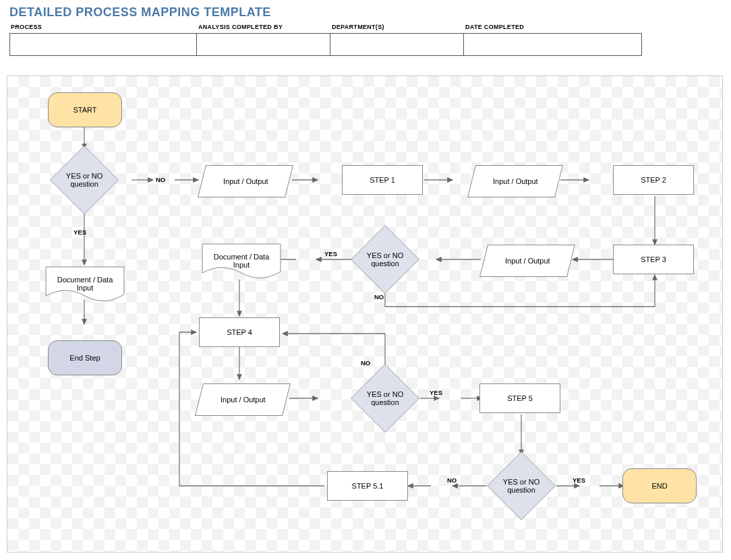 This screenshot has width=731, height=560. Describe the element at coordinates (264, 28) in the screenshot. I see `header-label: ANALYSIS COMPLETED BY` at that location.